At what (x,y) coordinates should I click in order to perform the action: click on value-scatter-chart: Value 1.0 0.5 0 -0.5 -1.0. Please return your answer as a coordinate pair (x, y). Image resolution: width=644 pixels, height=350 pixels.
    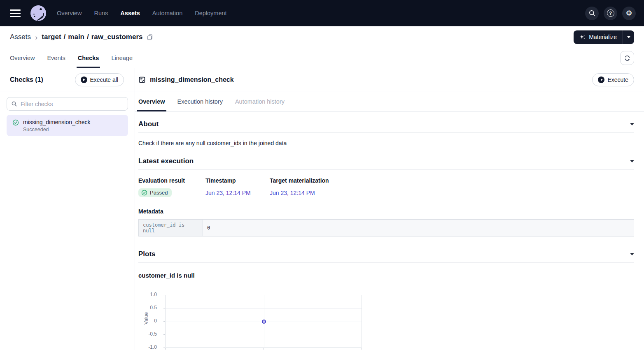
    Looking at the image, I should click on (386, 321).